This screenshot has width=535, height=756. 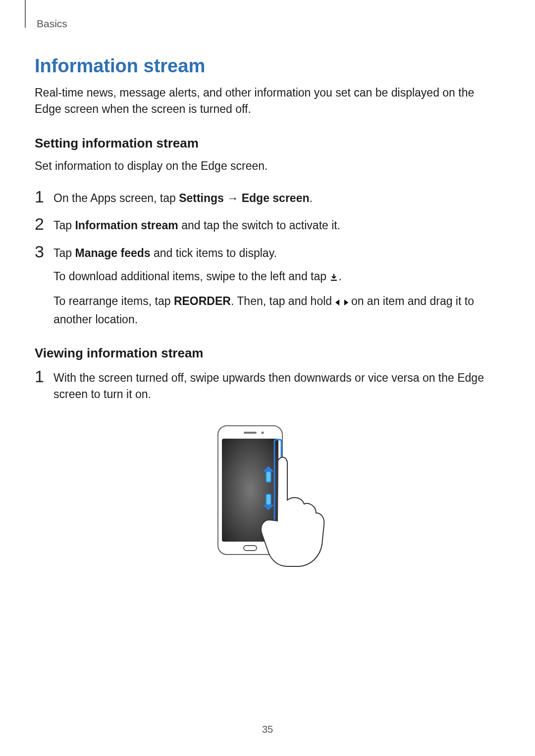 What do you see at coordinates (19, 14) in the screenshot?
I see `header-rule` at bounding box center [19, 14].